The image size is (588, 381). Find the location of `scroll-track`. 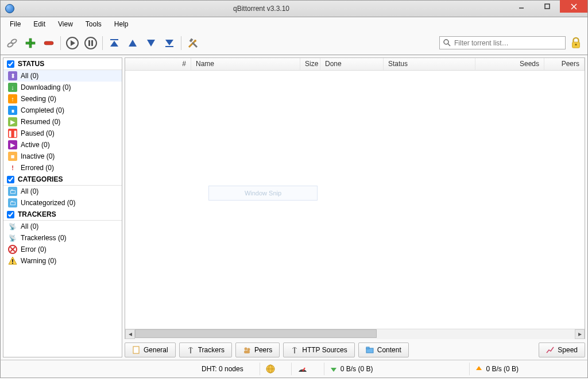

scroll-track is located at coordinates (355, 334).